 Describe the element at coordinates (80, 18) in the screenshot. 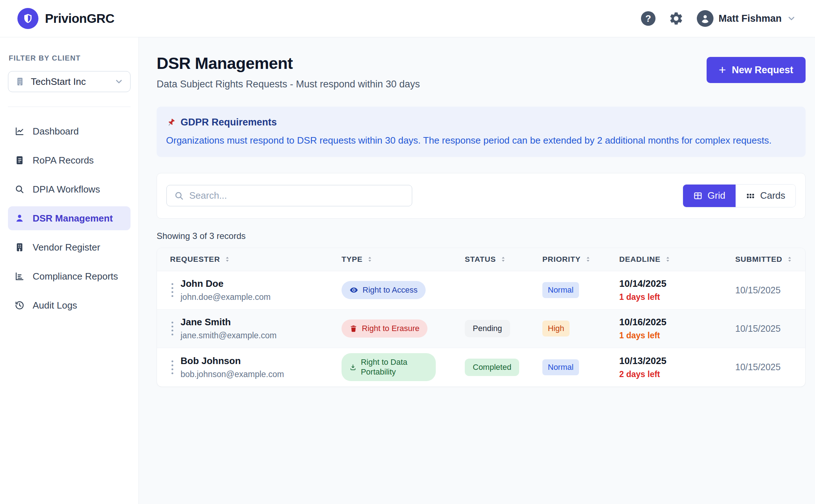

I see `app-title: PrivionGRC` at that location.